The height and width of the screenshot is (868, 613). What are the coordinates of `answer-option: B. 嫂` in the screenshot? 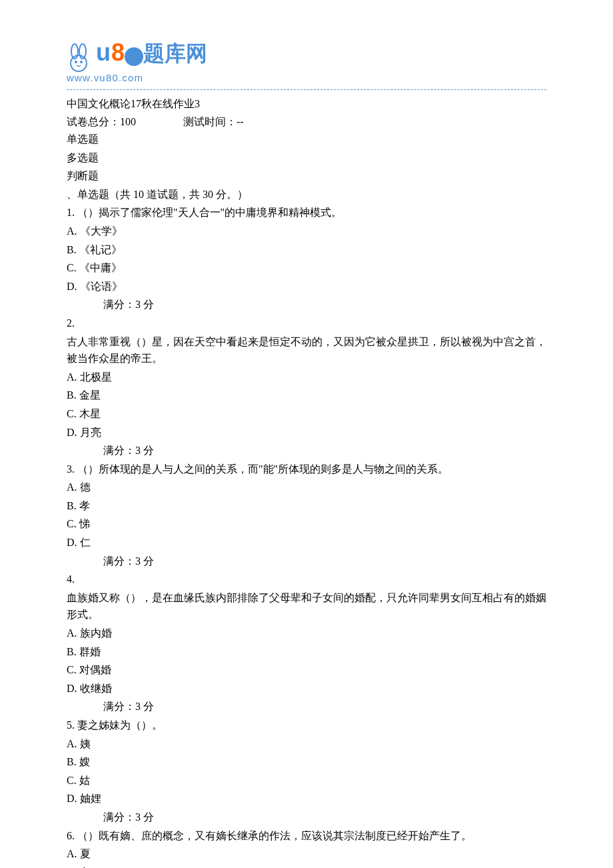 It's located at (306, 762).